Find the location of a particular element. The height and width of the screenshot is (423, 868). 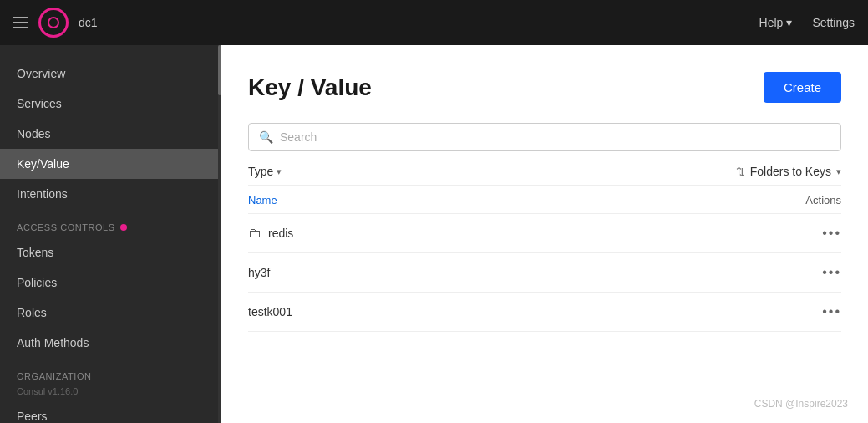

sidebar-item-nodes: Nodes is located at coordinates (110, 134).